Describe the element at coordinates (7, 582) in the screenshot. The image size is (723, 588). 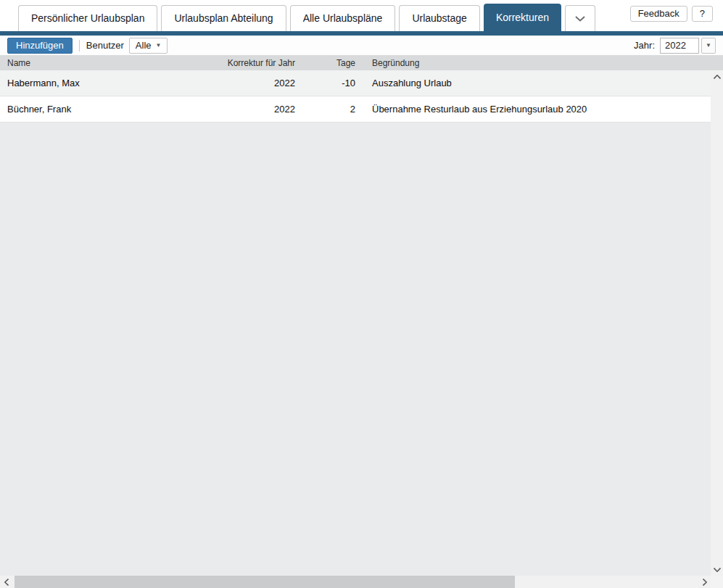
I see `chevron-left-icon` at that location.